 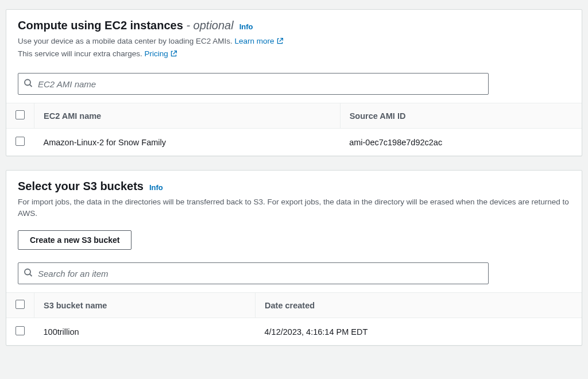 I want to click on pricing-link: Pricing, so click(x=161, y=54).